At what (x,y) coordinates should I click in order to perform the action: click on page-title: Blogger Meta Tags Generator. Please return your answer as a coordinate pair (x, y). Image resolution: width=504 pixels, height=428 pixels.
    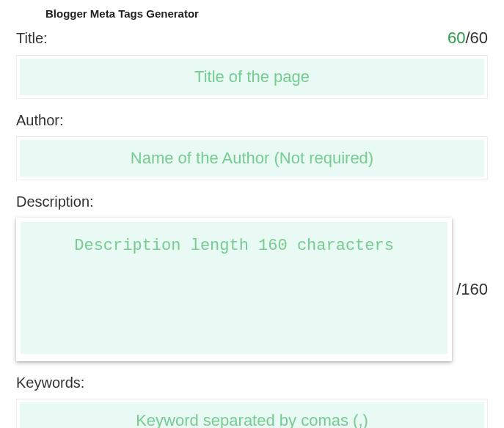
    Looking at the image, I should click on (252, 18).